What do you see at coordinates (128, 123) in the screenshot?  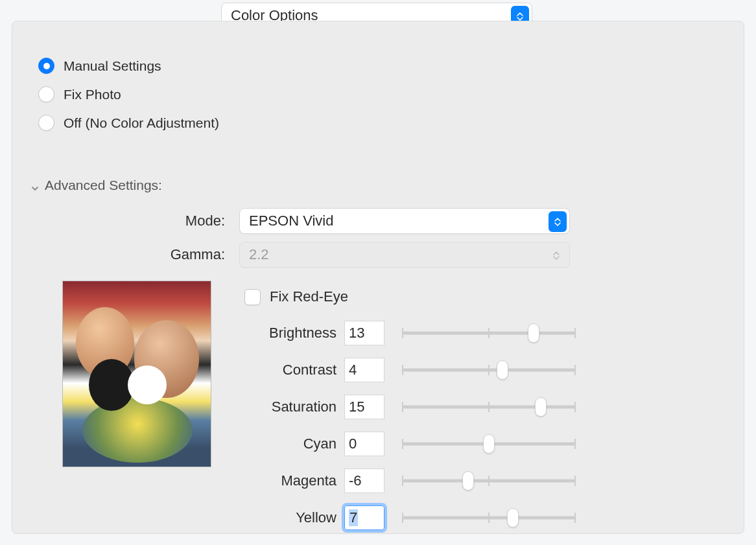 I see `radio-off-no-color-adjustment: Off (No Color Adjustment)` at bounding box center [128, 123].